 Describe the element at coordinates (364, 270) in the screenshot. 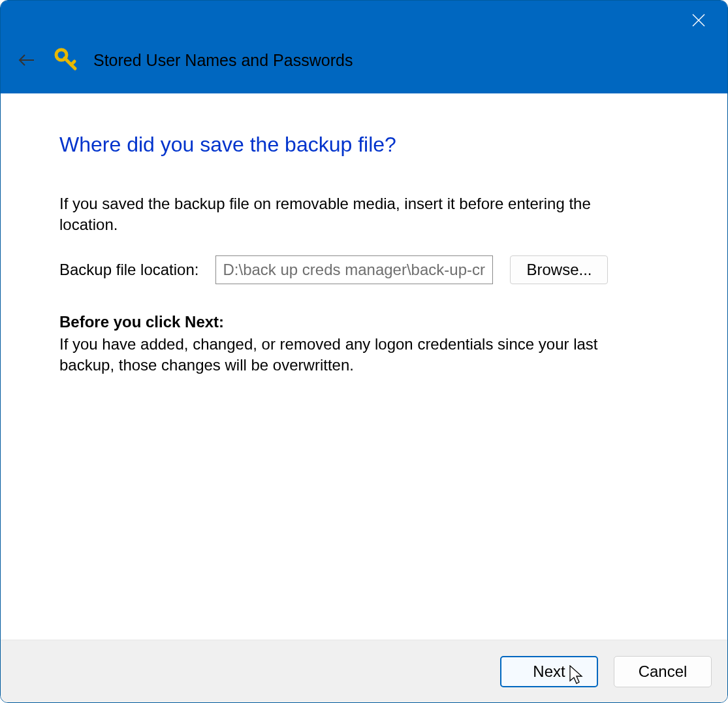

I see `backup-location-row: Backup file location: Browse...` at that location.